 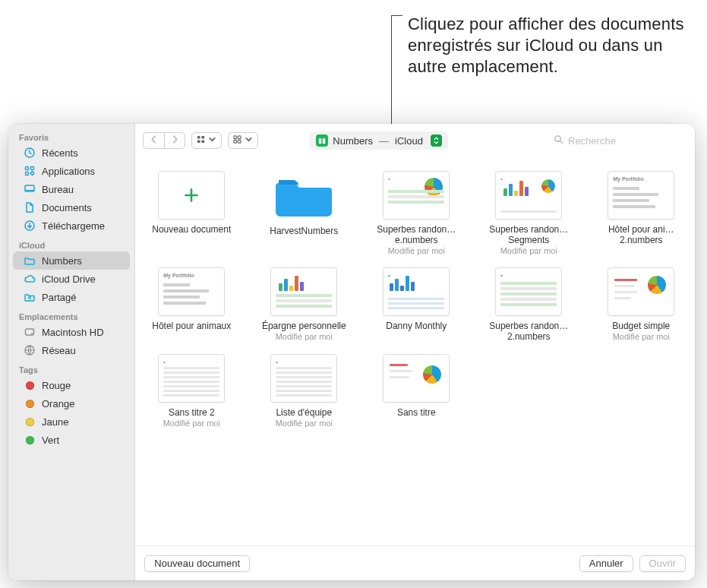 What do you see at coordinates (71, 171) in the screenshot?
I see `sidebar-item-apps: Applications` at bounding box center [71, 171].